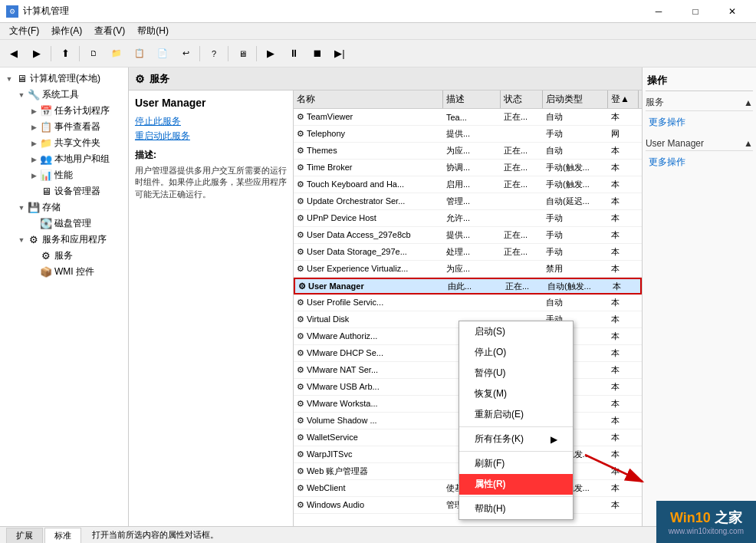 This screenshot has height=543, width=756. I want to click on stop-button: ⏹, so click(317, 54).